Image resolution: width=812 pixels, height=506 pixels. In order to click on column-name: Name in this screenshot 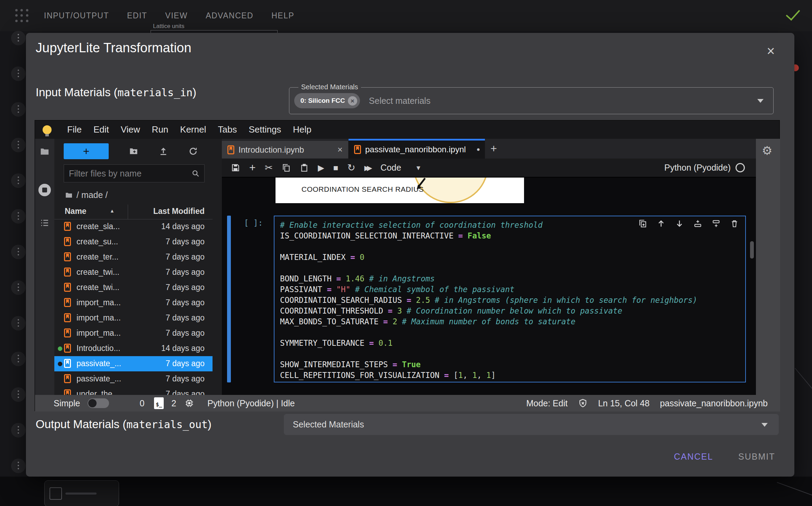, I will do `click(75, 211)`.